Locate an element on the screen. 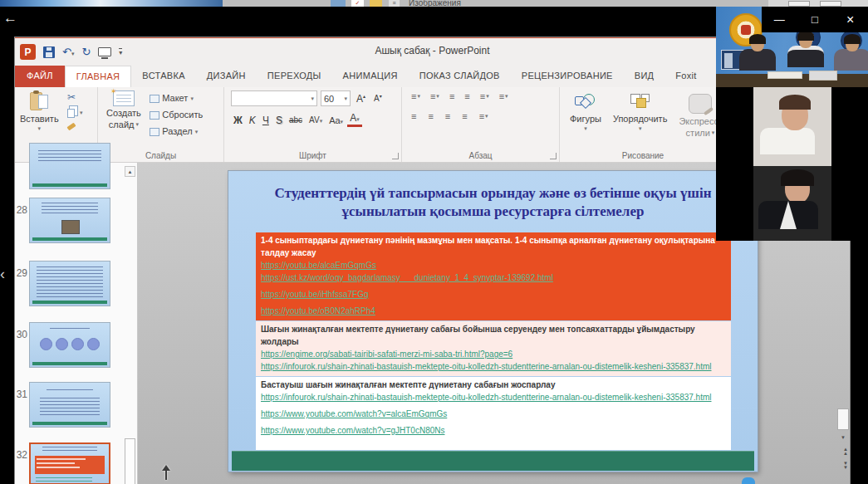  block3-link: https://www.youtube.com/watch?v=alcaEmGq… is located at coordinates (493, 413).